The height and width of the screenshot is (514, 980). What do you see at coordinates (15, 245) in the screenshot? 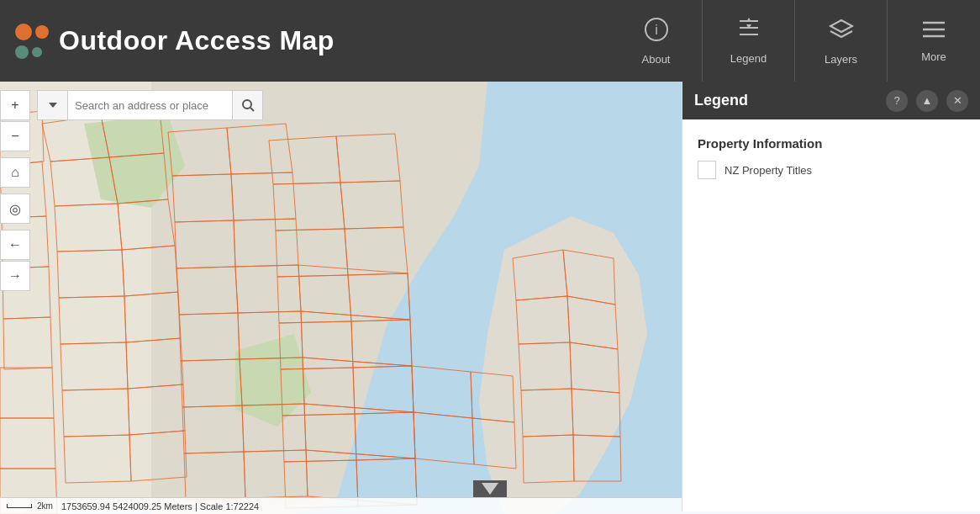
I see `back-button: ←` at bounding box center [15, 245].